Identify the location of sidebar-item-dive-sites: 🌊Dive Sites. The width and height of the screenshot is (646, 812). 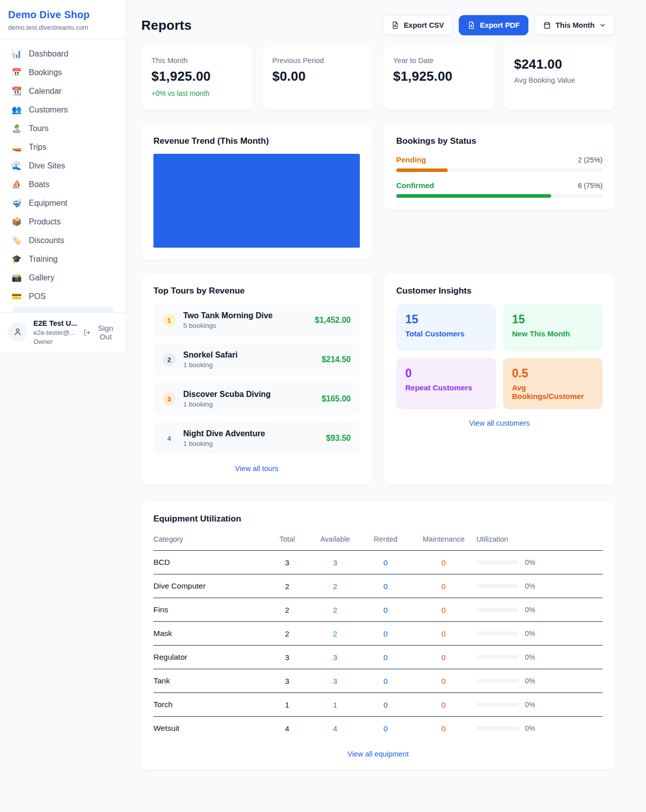
(63, 165).